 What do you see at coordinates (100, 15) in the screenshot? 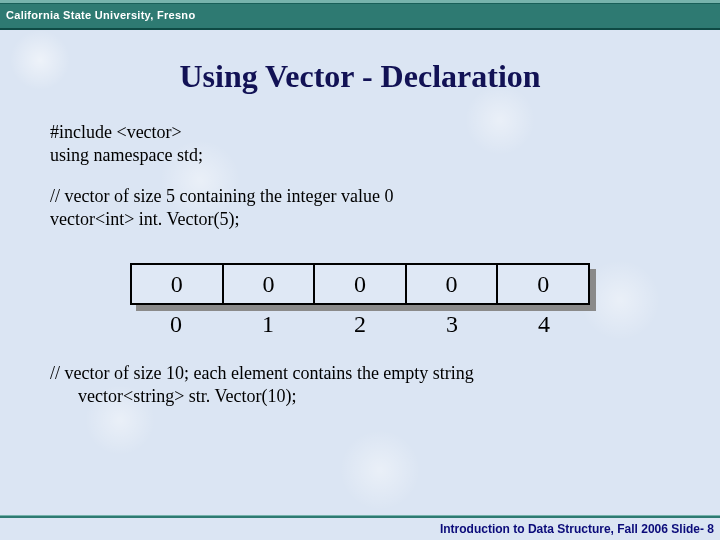
I see `institution-name: California State University, Fresno` at bounding box center [100, 15].